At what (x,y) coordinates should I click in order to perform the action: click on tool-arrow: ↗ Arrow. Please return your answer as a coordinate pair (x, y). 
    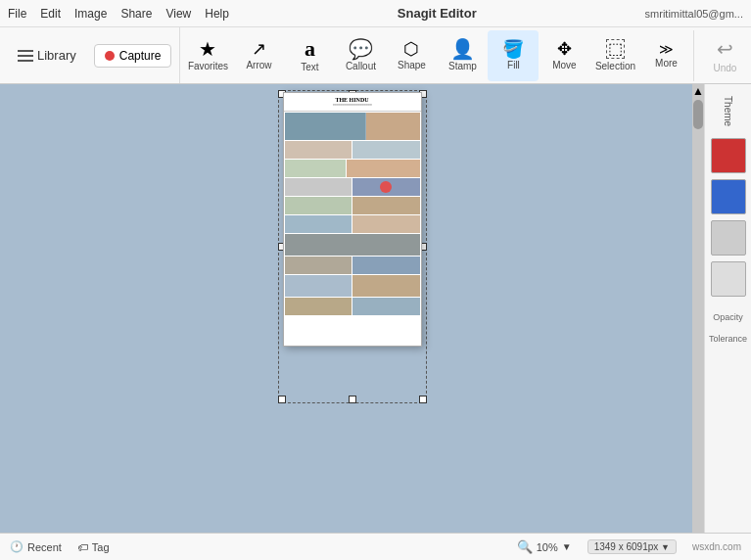
    Looking at the image, I should click on (258, 56).